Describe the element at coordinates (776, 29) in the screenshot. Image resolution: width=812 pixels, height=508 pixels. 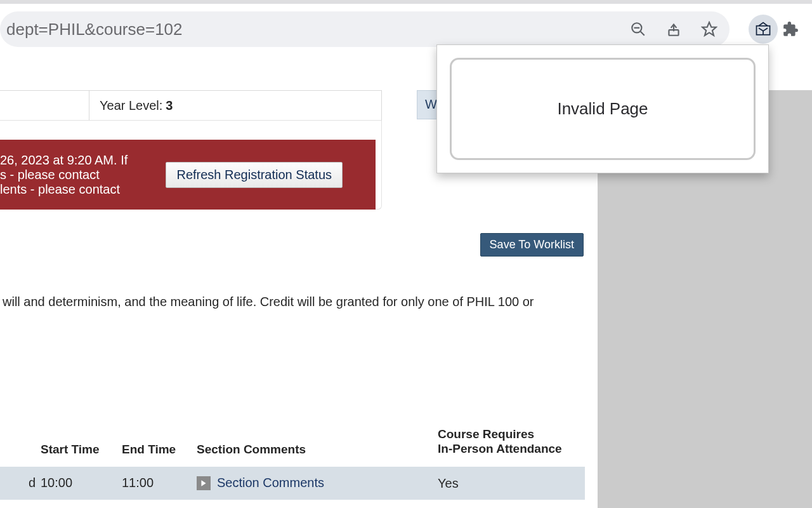
I see `extensions-group` at that location.